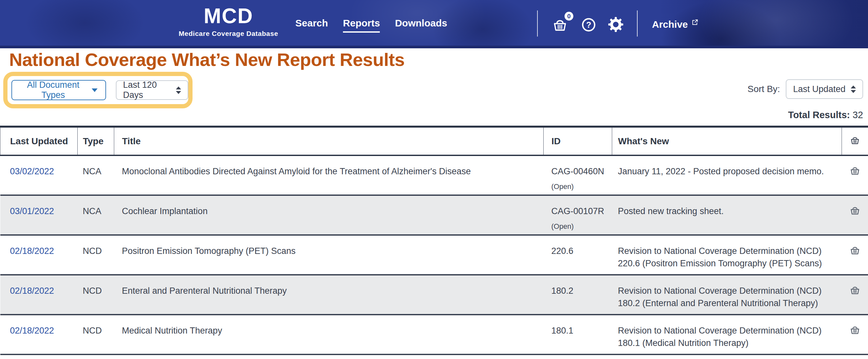  Describe the element at coordinates (147, 90) in the screenshot. I see `date-range-value: Last 120 Days` at that location.